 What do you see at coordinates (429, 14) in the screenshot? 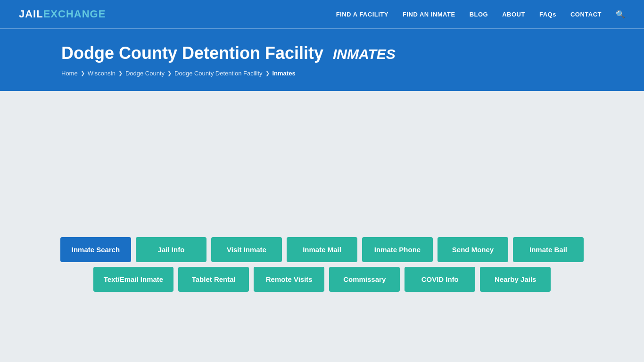
I see `nav-find-inmate: FIND AN INMATE` at bounding box center [429, 14].